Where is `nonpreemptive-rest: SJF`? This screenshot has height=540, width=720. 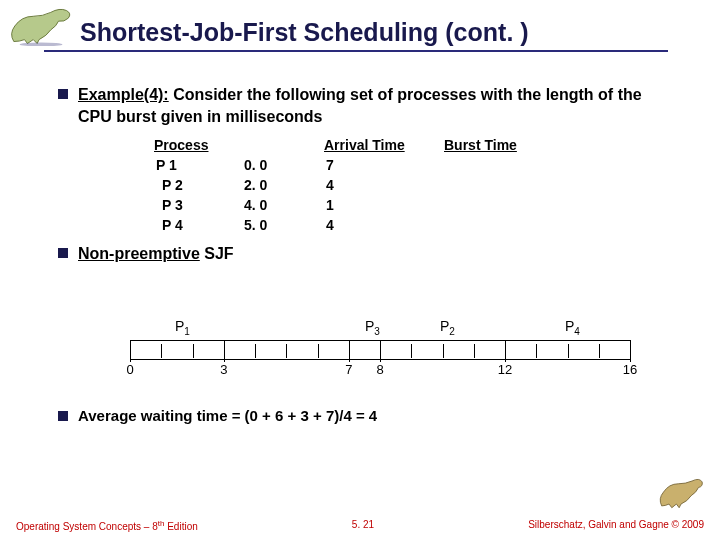 nonpreemptive-rest: SJF is located at coordinates (217, 254).